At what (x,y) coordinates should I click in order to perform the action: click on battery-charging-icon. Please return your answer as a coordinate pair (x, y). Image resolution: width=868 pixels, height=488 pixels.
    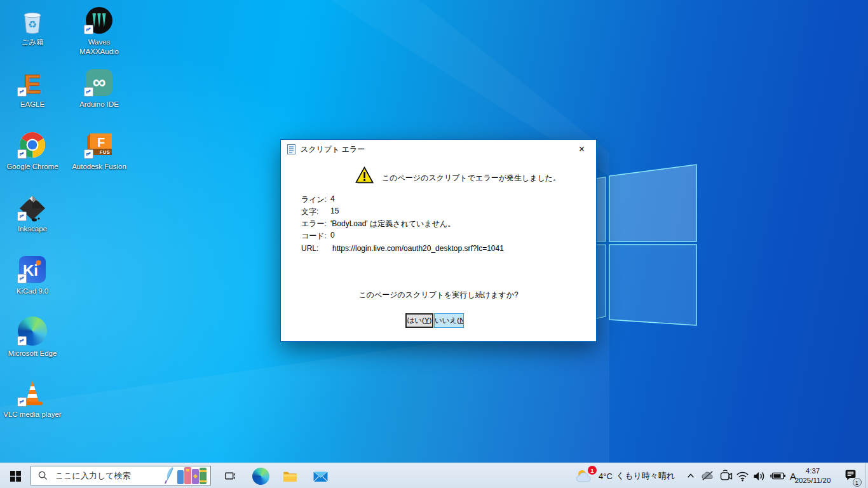
    Looking at the image, I should click on (778, 476).